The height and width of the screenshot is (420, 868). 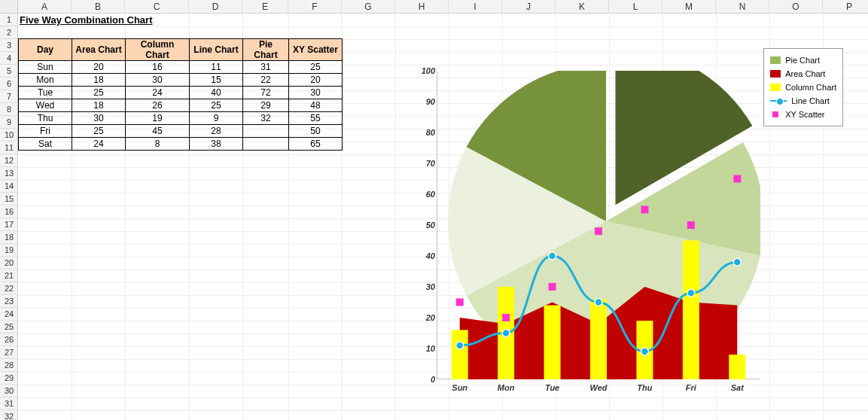 I want to click on col-header-L: L, so click(x=635, y=7).